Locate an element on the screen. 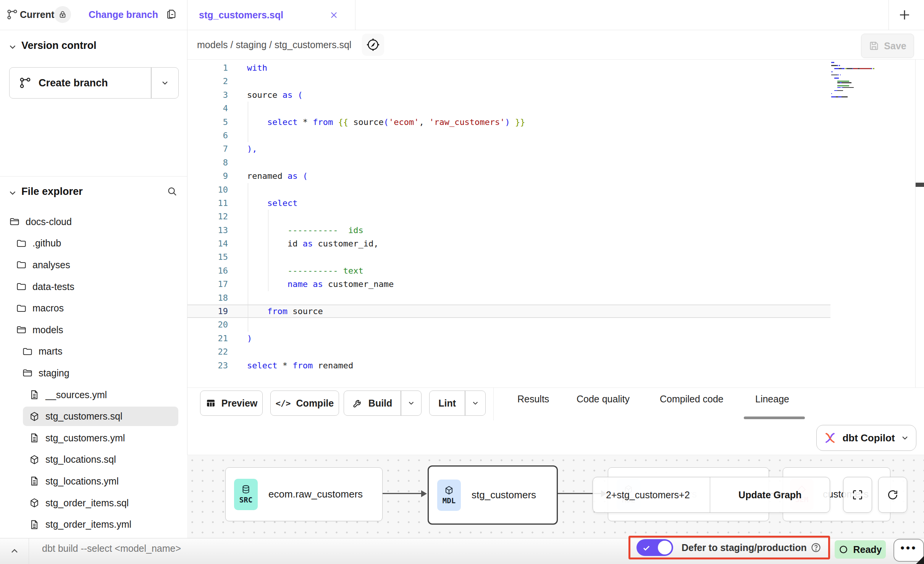 The height and width of the screenshot is (564, 924). copilot-compass-button is located at coordinates (373, 45).